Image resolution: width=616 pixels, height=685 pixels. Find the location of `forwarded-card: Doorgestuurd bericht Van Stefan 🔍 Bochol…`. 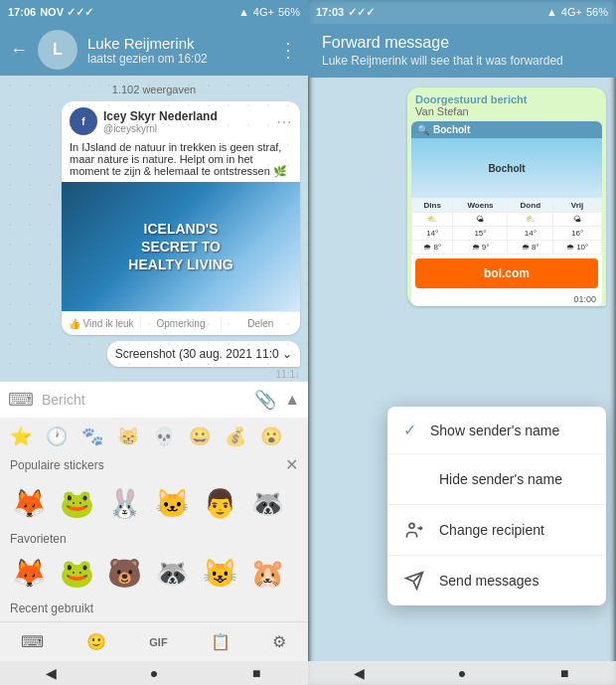

forwarded-card: Doorgestuurd bericht Van Stefan 🔍 Bochol… is located at coordinates (507, 197).